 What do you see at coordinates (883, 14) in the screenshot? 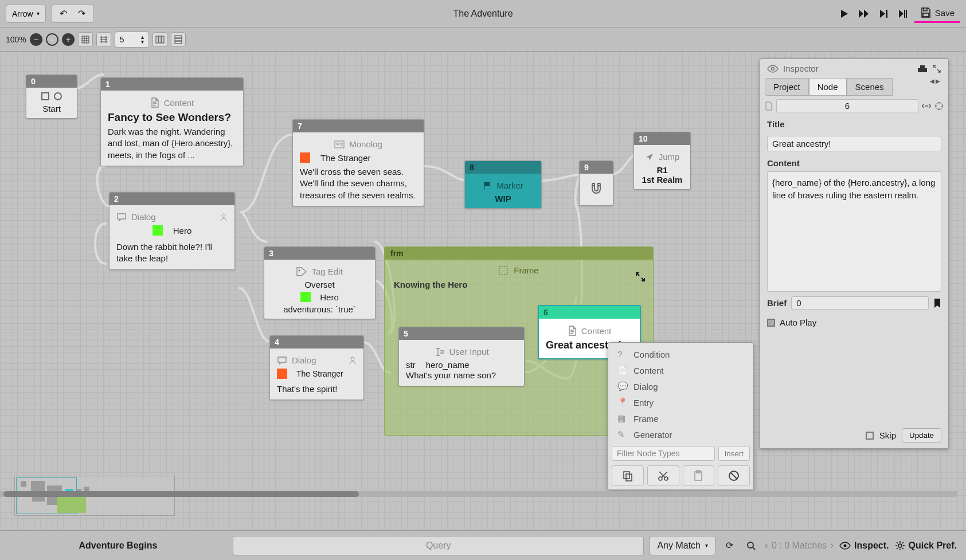
I see `step-icon` at bounding box center [883, 14].